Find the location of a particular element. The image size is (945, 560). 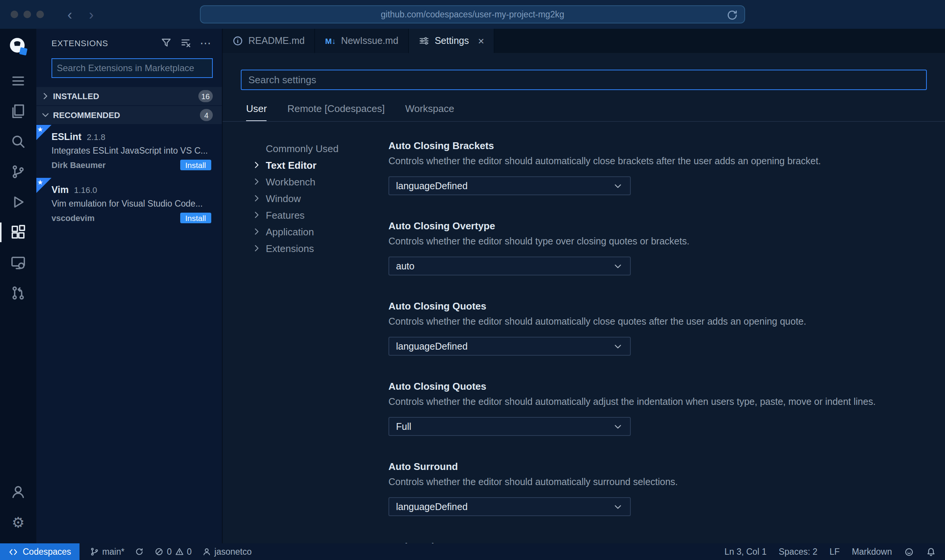

settings-tune-icon is located at coordinates (424, 41).